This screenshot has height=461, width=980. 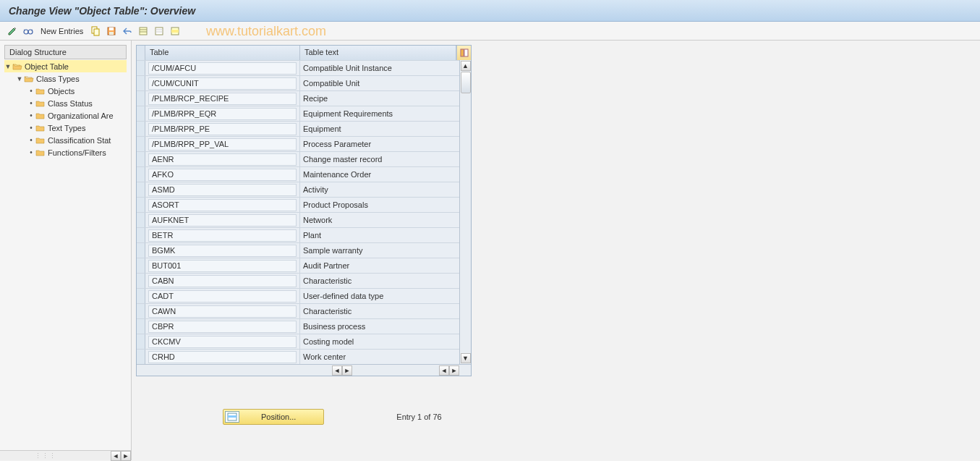 I want to click on cell-table: /PLMB/RPR_PE, so click(x=223, y=129).